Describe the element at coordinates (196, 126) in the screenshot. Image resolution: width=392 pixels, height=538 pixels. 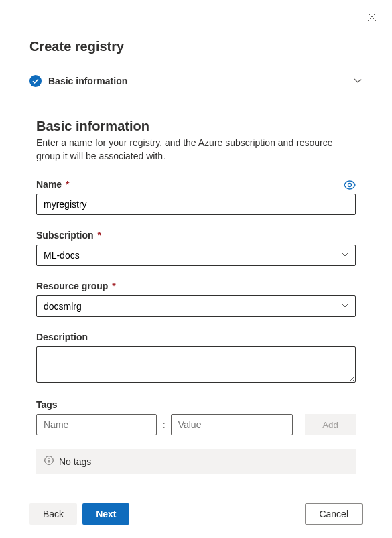
I see `section-heading: Basic information` at that location.